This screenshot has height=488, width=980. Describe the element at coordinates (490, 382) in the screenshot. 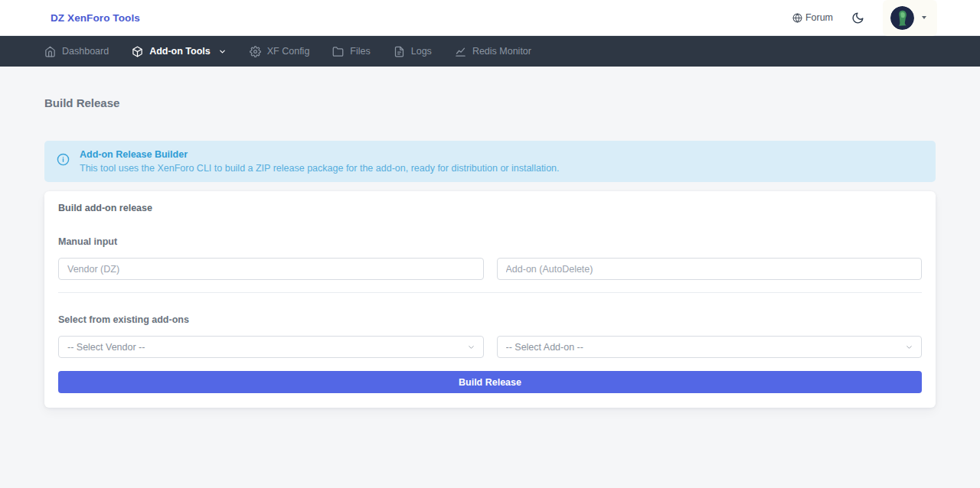

I see `build-release-button: Build Release` at that location.